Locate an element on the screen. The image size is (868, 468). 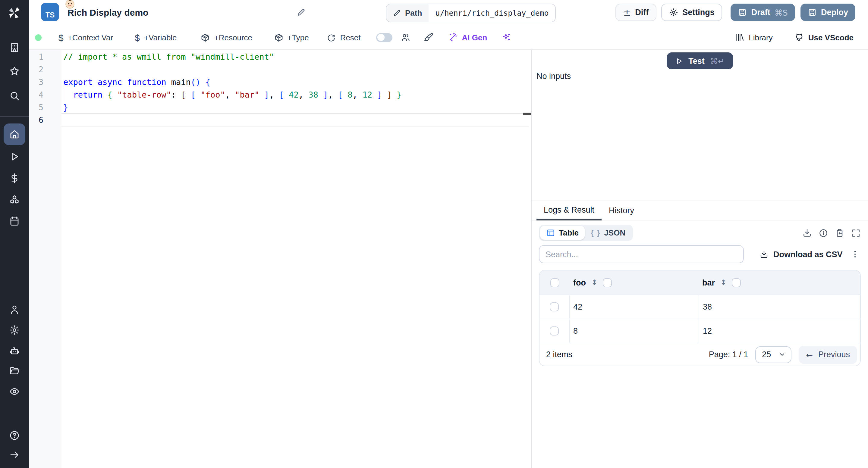
add-variable-button: $ +Variable is located at coordinates (156, 37).